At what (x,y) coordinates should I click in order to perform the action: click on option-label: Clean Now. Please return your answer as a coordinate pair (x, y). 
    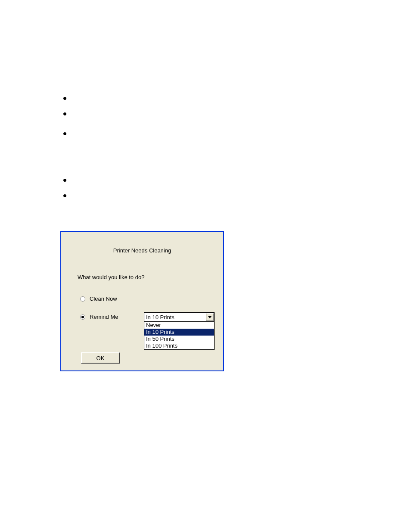
    Looking at the image, I should click on (103, 299).